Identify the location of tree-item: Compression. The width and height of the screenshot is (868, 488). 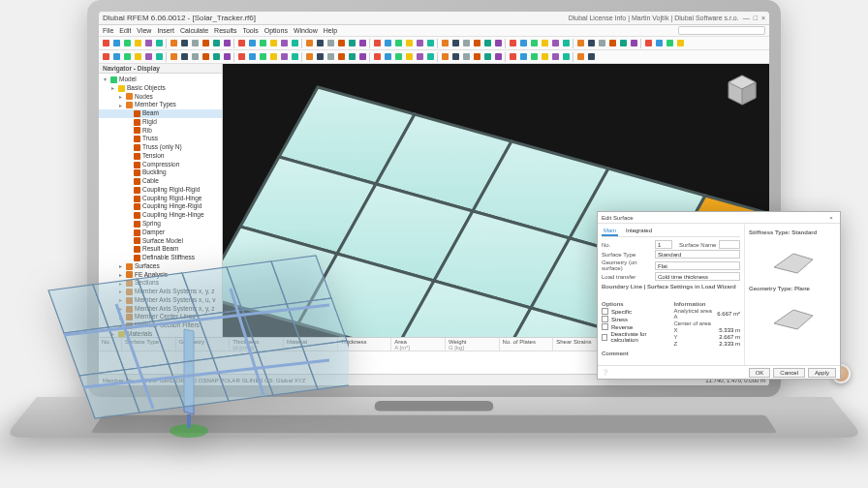
(161, 165).